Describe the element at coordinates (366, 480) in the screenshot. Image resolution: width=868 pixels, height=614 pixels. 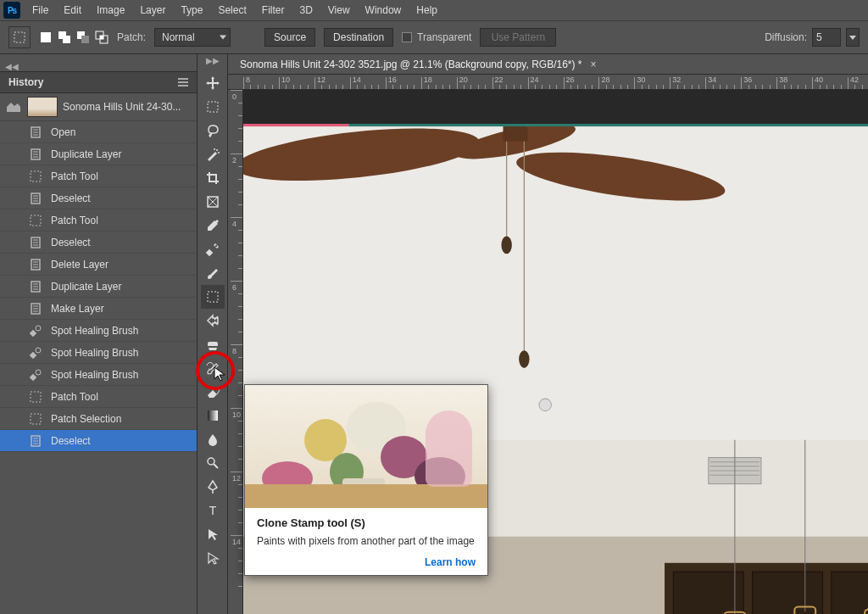
I see `tool-tooltip: Clone Stamp tool (S) Paints with pixels …` at that location.